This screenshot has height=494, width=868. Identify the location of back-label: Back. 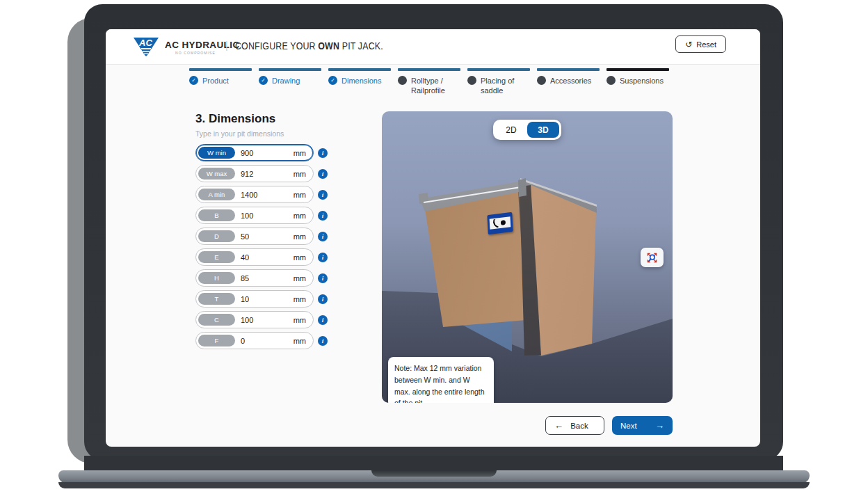
(579, 426).